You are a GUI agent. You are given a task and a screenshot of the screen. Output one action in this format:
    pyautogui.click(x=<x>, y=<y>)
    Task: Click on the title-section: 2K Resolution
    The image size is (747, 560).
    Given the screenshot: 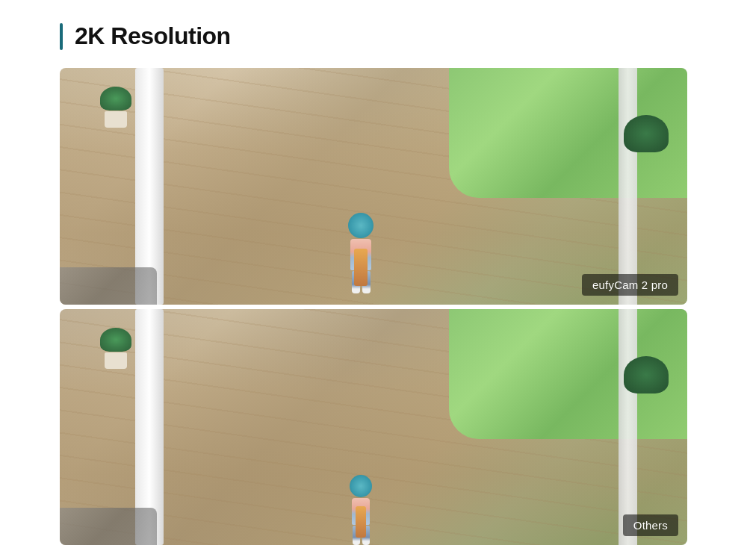 What is the action you would take?
    pyautogui.click(x=374, y=36)
    